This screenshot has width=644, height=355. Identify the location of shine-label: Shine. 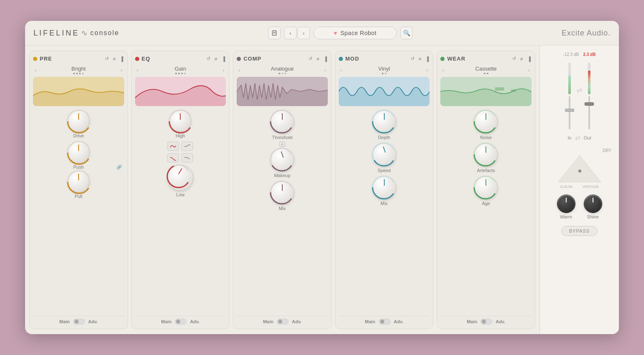
(593, 217).